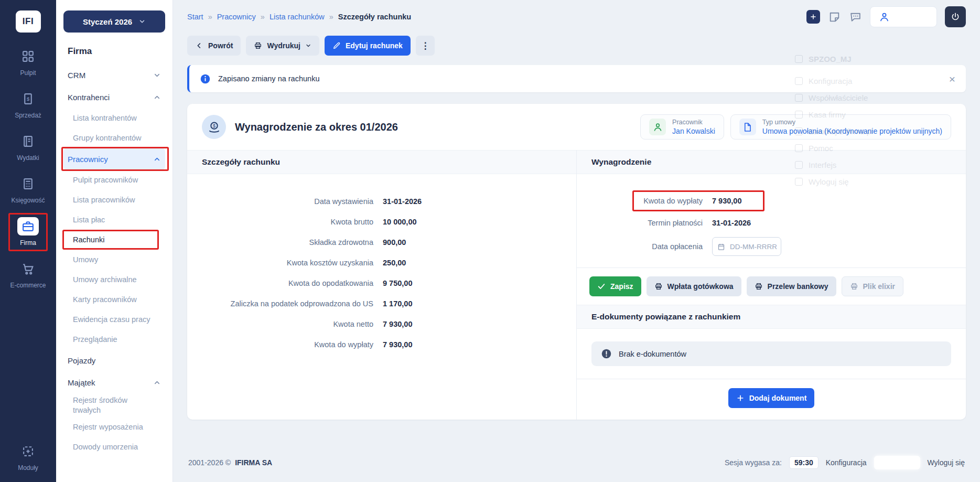  Describe the element at coordinates (297, 17) in the screenshot. I see `breadcrumb-lista-rachunkow: Lista rachunków` at that location.